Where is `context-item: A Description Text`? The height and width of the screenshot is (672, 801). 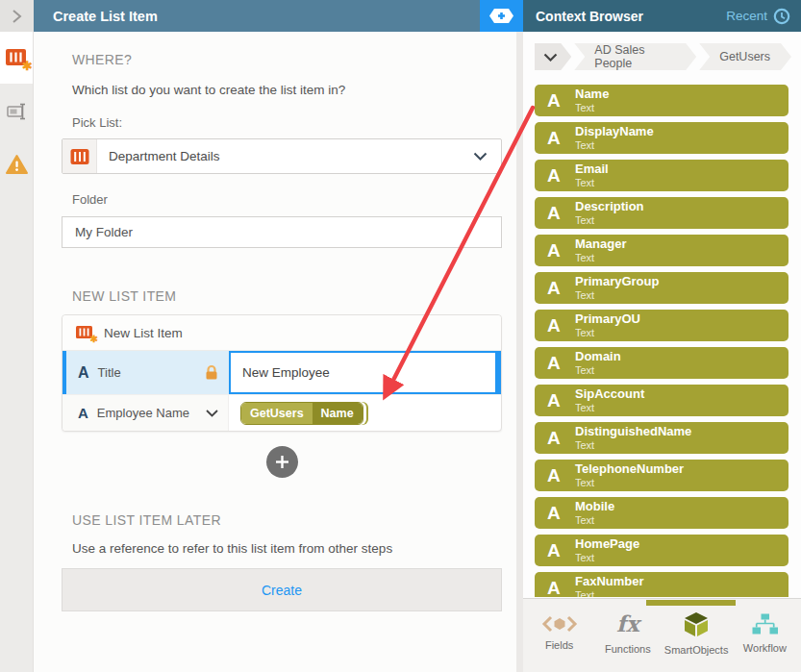 context-item: A Description Text is located at coordinates (662, 213).